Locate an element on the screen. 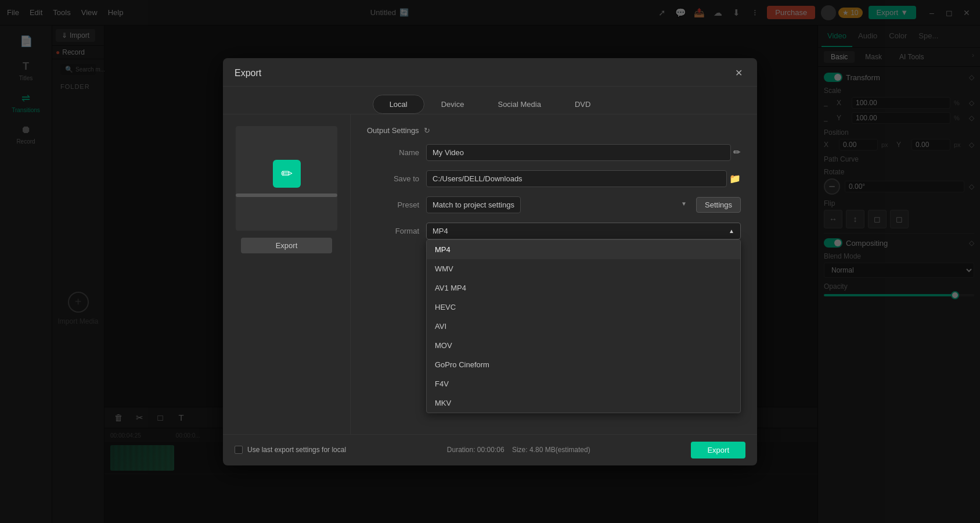 This screenshot has width=980, height=523. output-settings-text: Output Settings is located at coordinates (393, 130).